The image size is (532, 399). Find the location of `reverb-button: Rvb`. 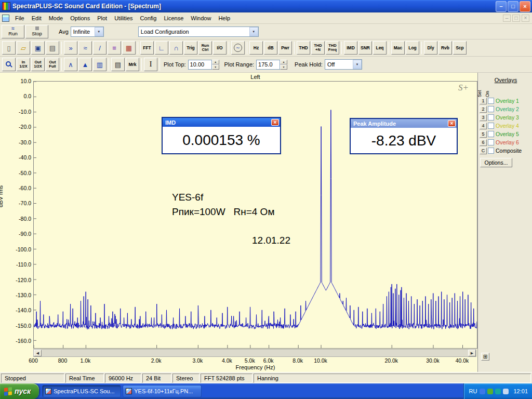

reverb-button: Rvb is located at coordinates (445, 48).